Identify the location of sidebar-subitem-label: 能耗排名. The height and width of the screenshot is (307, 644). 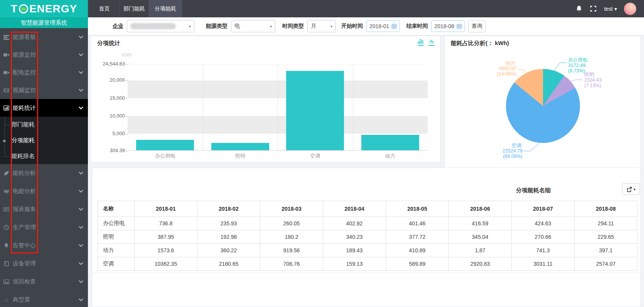
(23, 156).